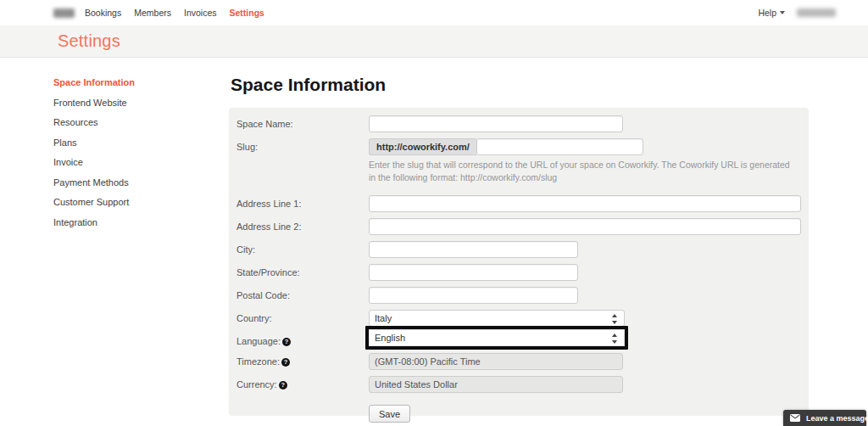 The width and height of the screenshot is (868, 426). Describe the element at coordinates (519, 295) in the screenshot. I see `form-row-postal: Postal Code:` at that location.